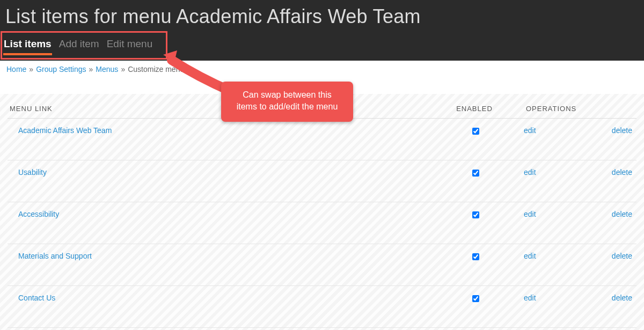 Image resolution: width=644 pixels, height=330 pixels. Describe the element at coordinates (217, 181) in the screenshot. I see `menu-link-cell: Usability` at that location.